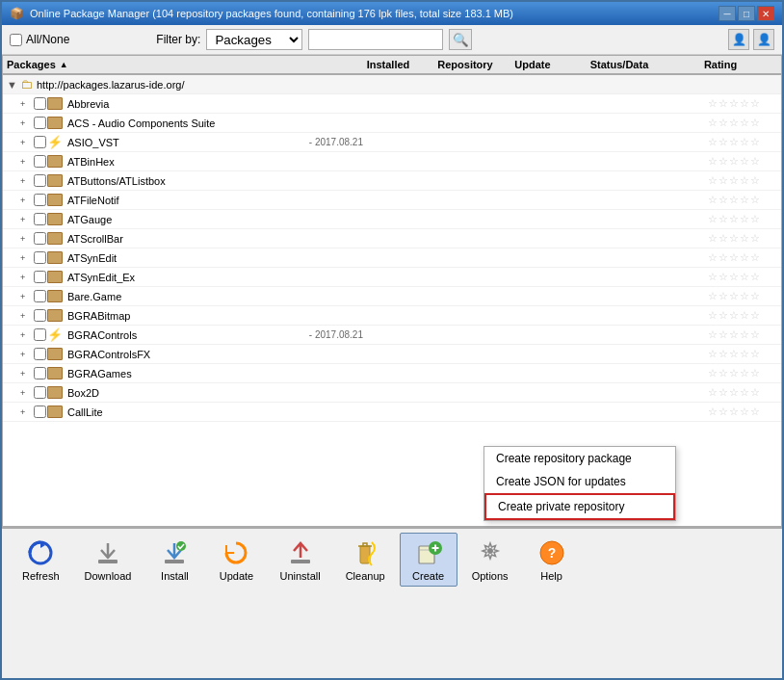 The width and height of the screenshot is (784, 680). Describe the element at coordinates (392, 239) in the screenshot. I see `list-item: + ATScrollBar ☆☆☆☆☆` at that location.